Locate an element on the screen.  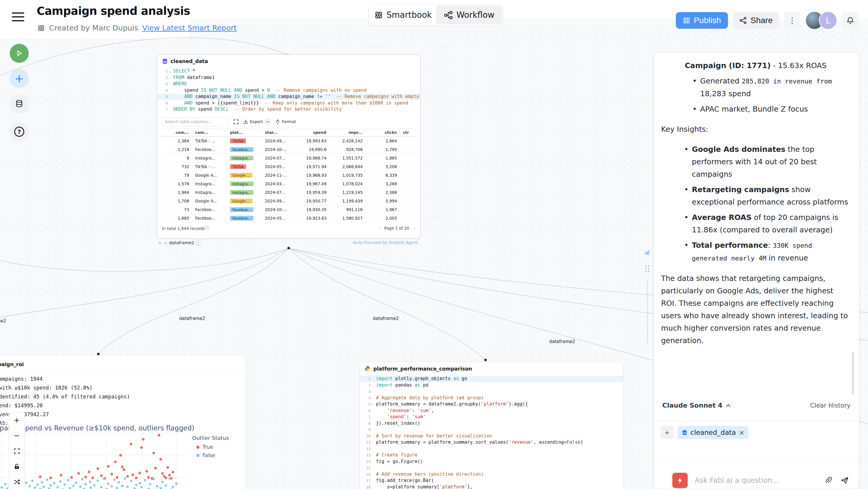
shuffle-layout-button is located at coordinates (17, 482).